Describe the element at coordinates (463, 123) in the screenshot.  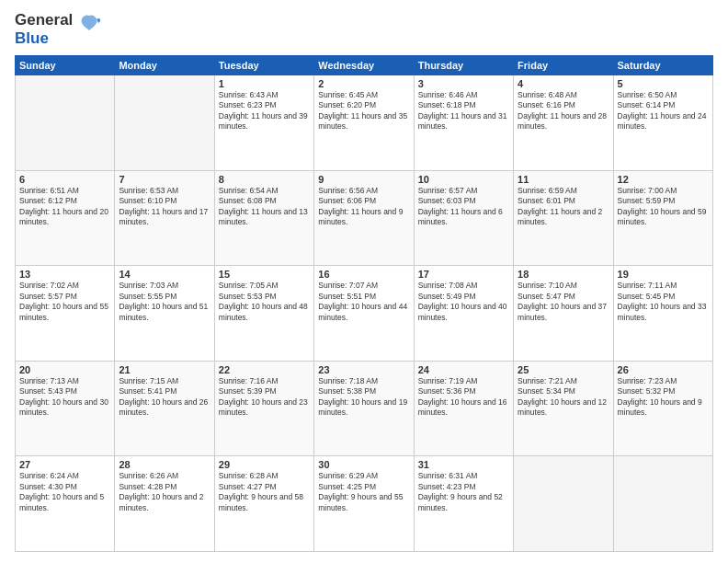
I see `calendar-cell: 3Sunrise: 6:46 AMSunset: 6:18 PMDaylight…` at that location.